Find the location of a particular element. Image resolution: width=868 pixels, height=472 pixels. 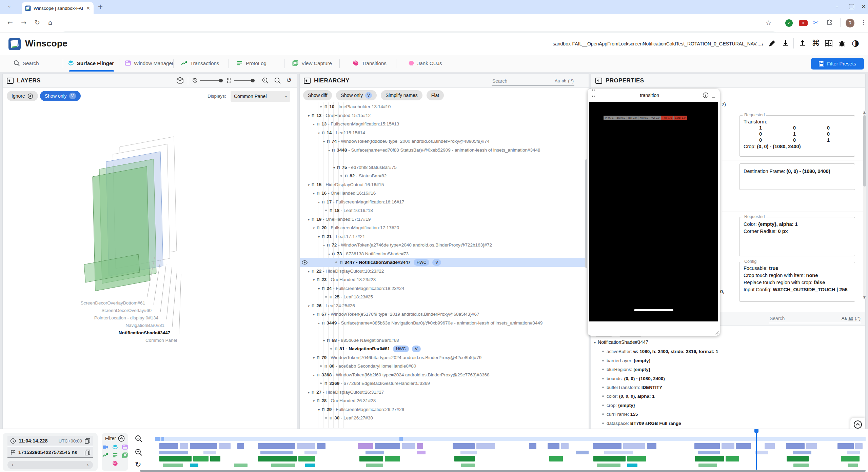

hierarchy-node-72: ▾Π72 - WindowToken{a2746de type=2040 and… is located at coordinates (443, 245).